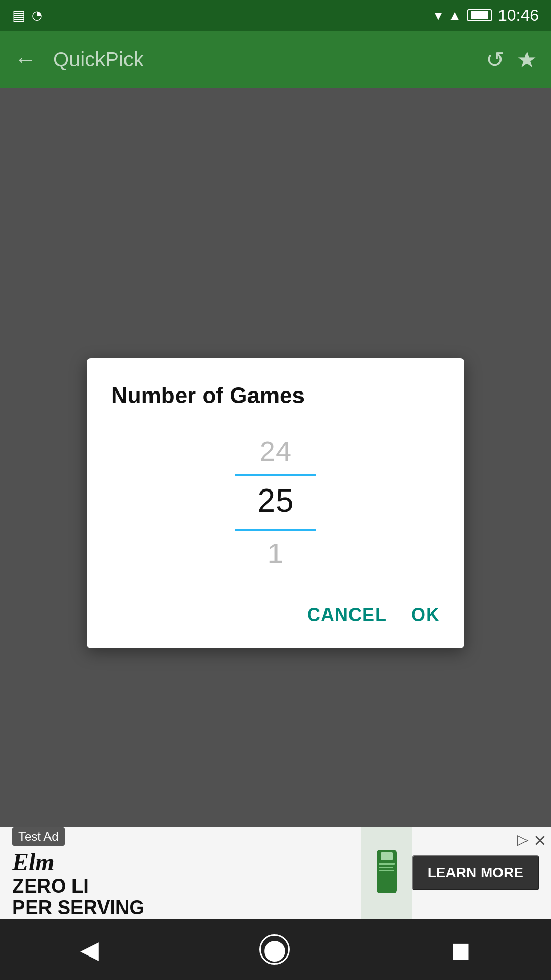 This screenshot has height=980, width=551. Describe the element at coordinates (523, 839) in the screenshot. I see `ad-arrow-icon: ▷` at that location.